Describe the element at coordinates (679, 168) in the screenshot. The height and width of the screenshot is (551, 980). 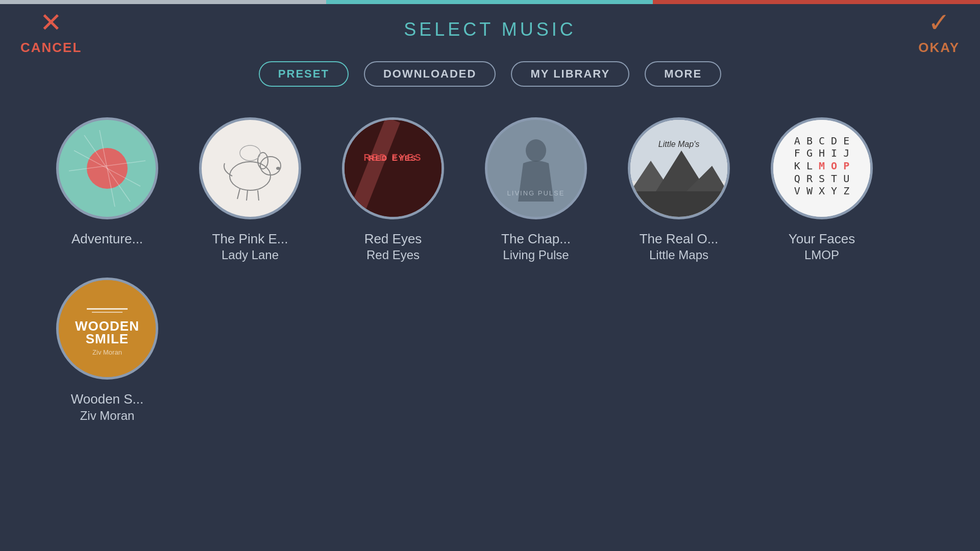
I see `album-art-little-maps: Little Map's` at that location.